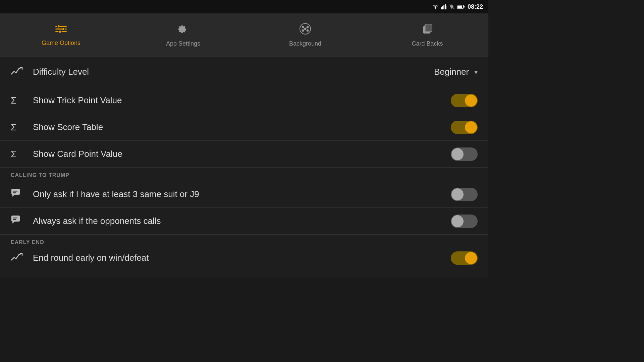  What do you see at coordinates (244, 7) in the screenshot?
I see `status-bar: 08:22` at bounding box center [244, 7].